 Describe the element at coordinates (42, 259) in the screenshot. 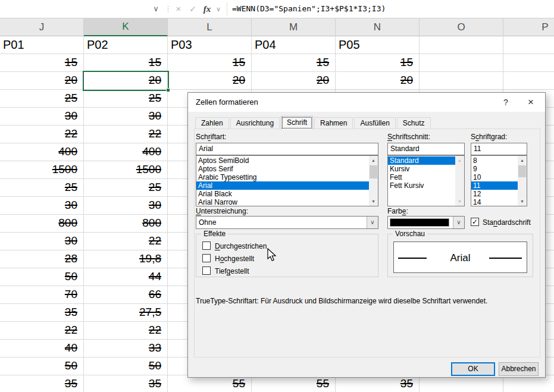

I see `cell: 28` at that location.